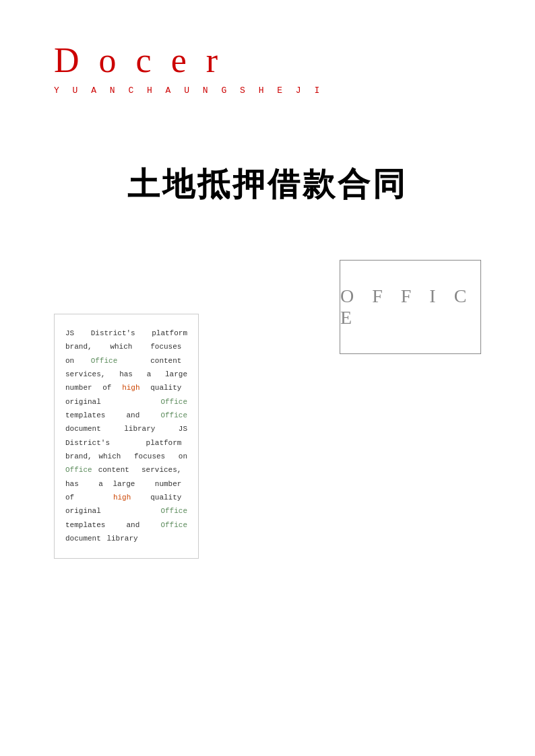 The width and height of the screenshot is (535, 756). I want to click on description-box: JS District's platform brand, which focu…, so click(127, 436).